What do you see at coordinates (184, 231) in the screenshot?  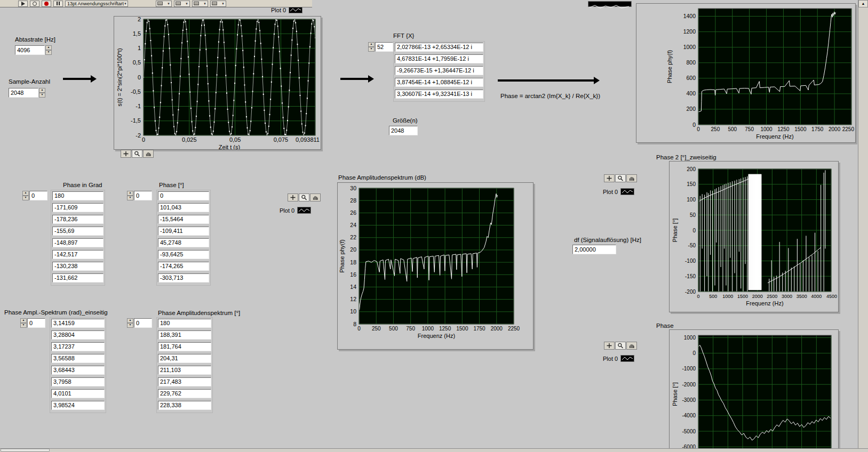 I see `array-element: -109,411` at bounding box center [184, 231].